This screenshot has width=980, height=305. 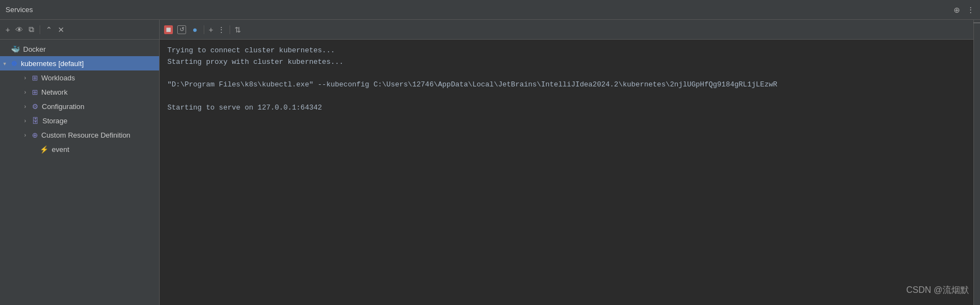 What do you see at coordinates (44, 150) in the screenshot?
I see `event-icon: ⚡` at bounding box center [44, 150].